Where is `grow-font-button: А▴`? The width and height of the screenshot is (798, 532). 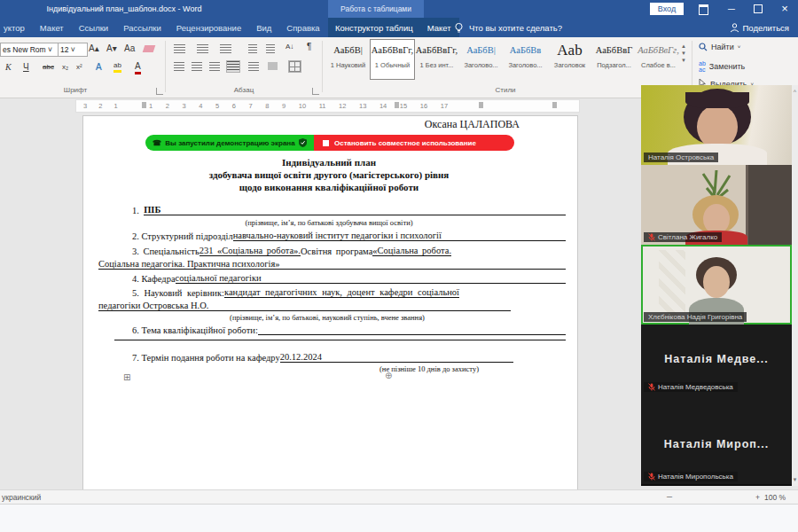
grow-font-button: А▴ is located at coordinates (94, 49).